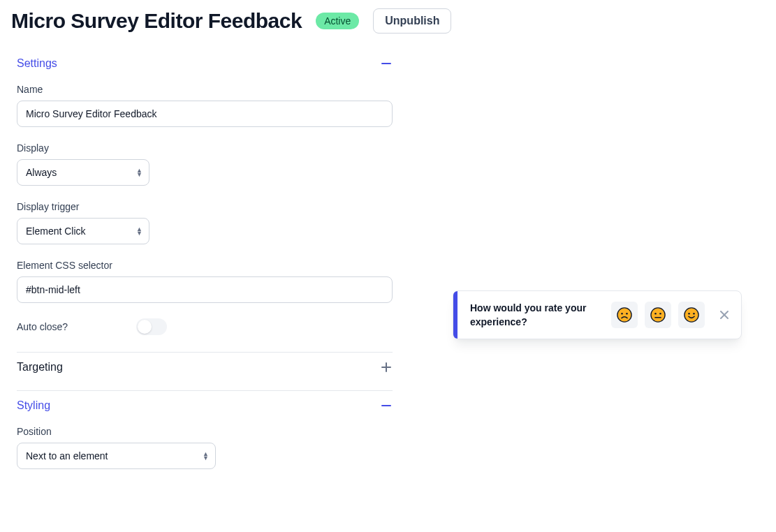 The height and width of the screenshot is (532, 776). What do you see at coordinates (156, 21) in the screenshot?
I see `page-title: Micro Survey Editor Feedback` at bounding box center [156, 21].